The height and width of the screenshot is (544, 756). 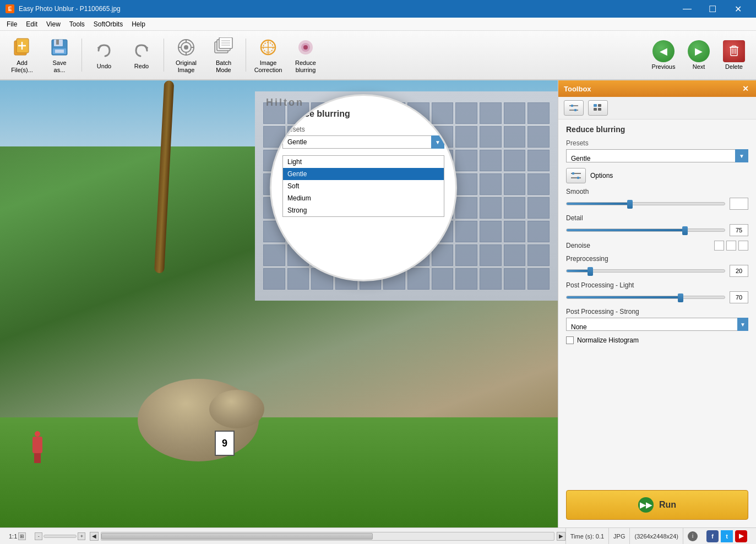 What do you see at coordinates (363, 162) in the screenshot?
I see `preset-item-light: Light` at bounding box center [363, 162].